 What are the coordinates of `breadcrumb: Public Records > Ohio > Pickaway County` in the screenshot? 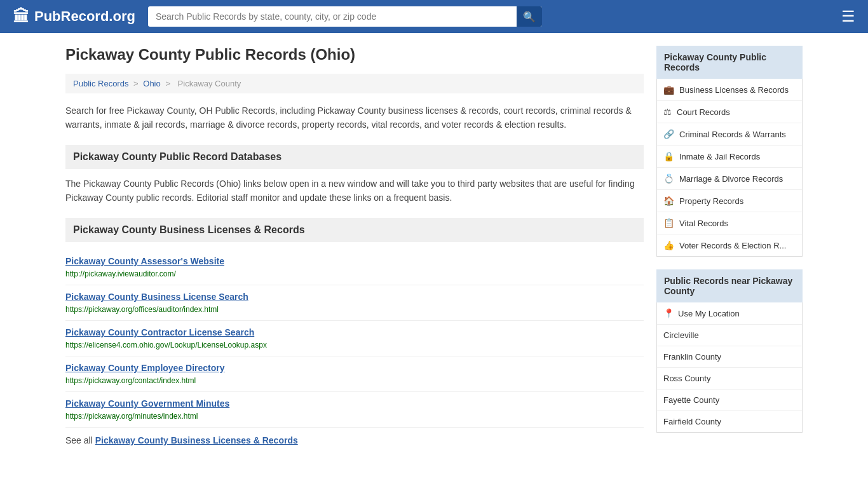 It's located at (355, 84).